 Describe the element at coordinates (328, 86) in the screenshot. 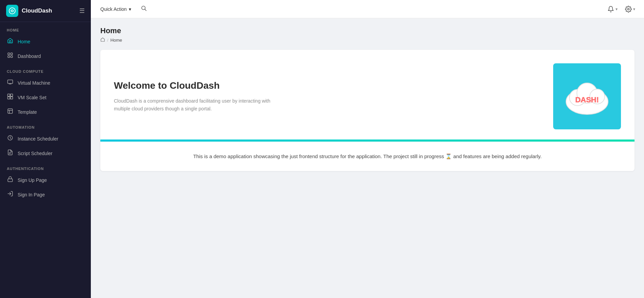

I see `welcome-title: Welcome to CloudDash` at that location.